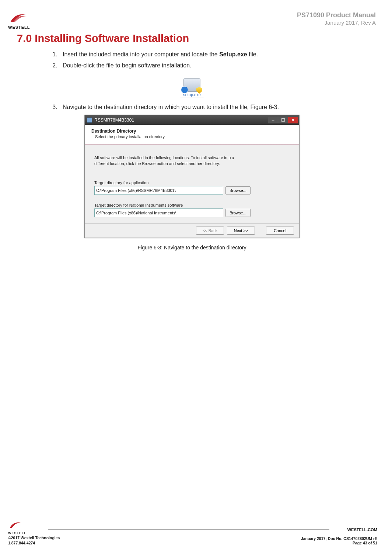  What do you see at coordinates (339, 539) in the screenshot?
I see `footer-docno: January 2017; Doc No. CS14702802UM rE` at bounding box center [339, 539].